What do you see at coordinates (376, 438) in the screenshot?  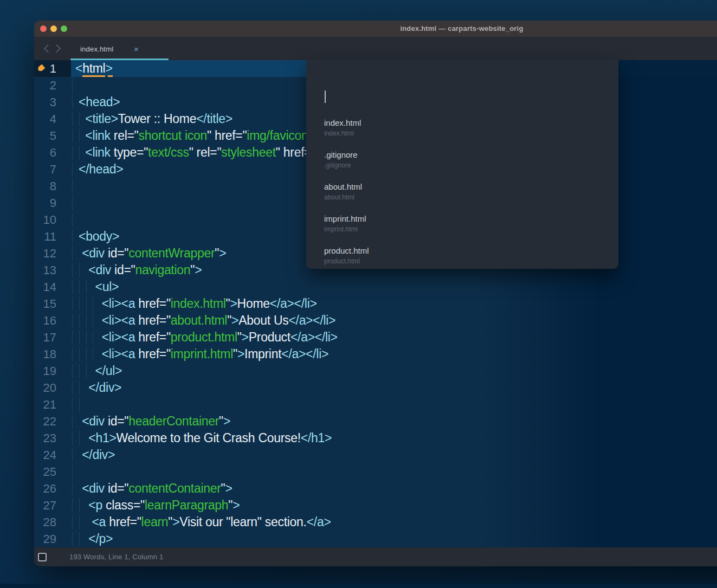 I see `code-line: 23 <h1>Welcome to the Git Crash Course!<…` at bounding box center [376, 438].